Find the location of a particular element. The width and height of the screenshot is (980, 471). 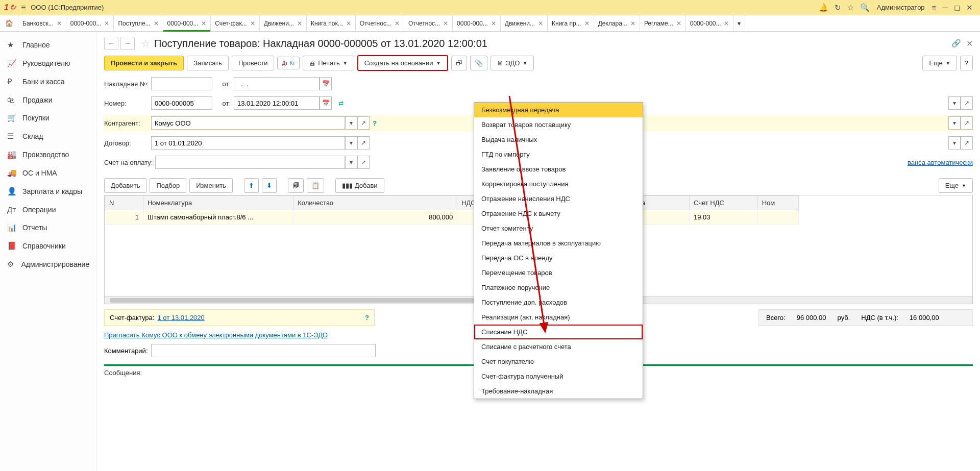

print-button: 🖨 Печать ▼ is located at coordinates (329, 63).